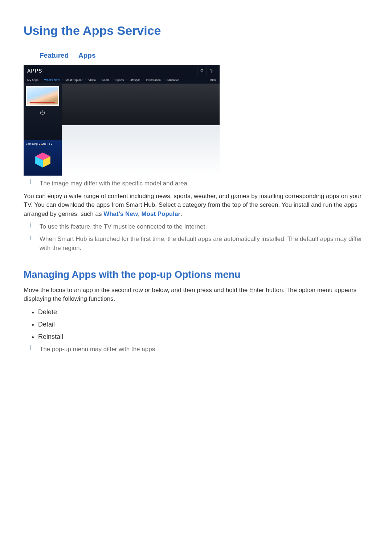 This screenshot has width=392, height=554. What do you see at coordinates (204, 184) in the screenshot?
I see `note-text: The image may differ with the specific m…` at bounding box center [204, 184].